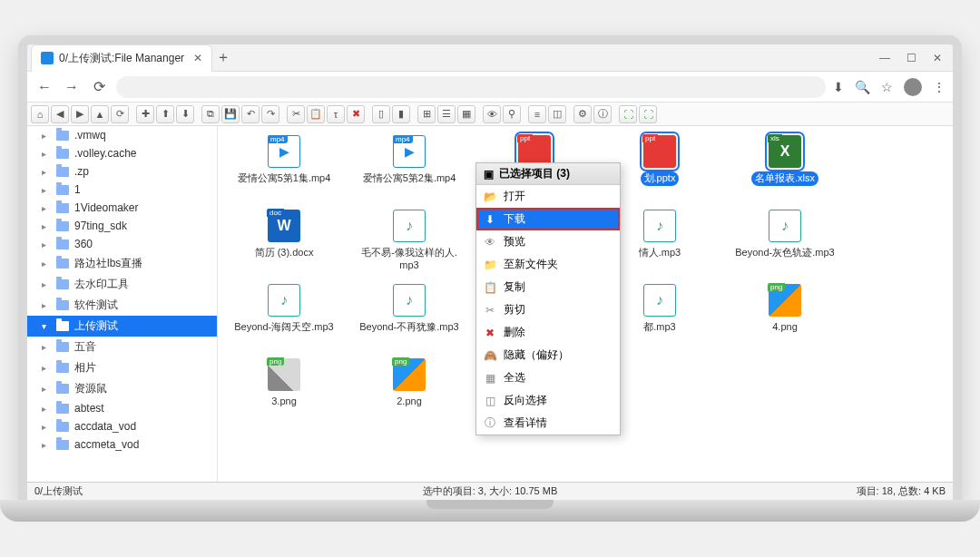 The image size is (980, 557). What do you see at coordinates (548, 265) in the screenshot?
I see `context-menu-item: 📁至新文件夹` at bounding box center [548, 265].